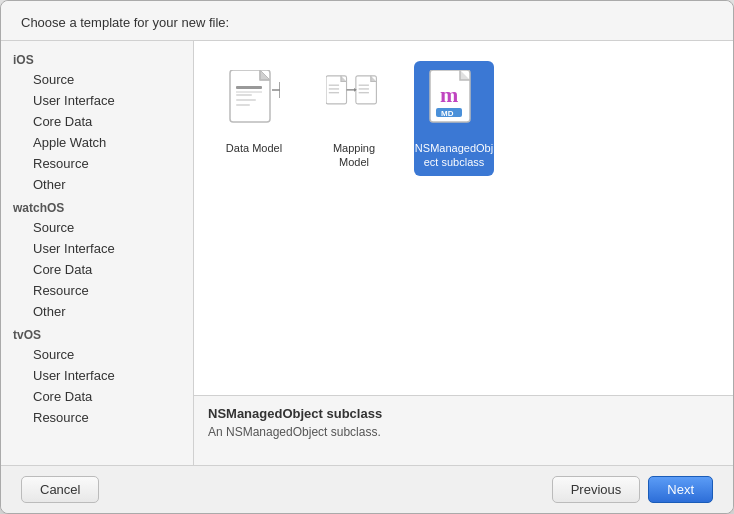 This screenshot has height=514, width=734. Describe the element at coordinates (125, 22) in the screenshot. I see `dialog-header-title: Choose a template for your new file:` at that location.